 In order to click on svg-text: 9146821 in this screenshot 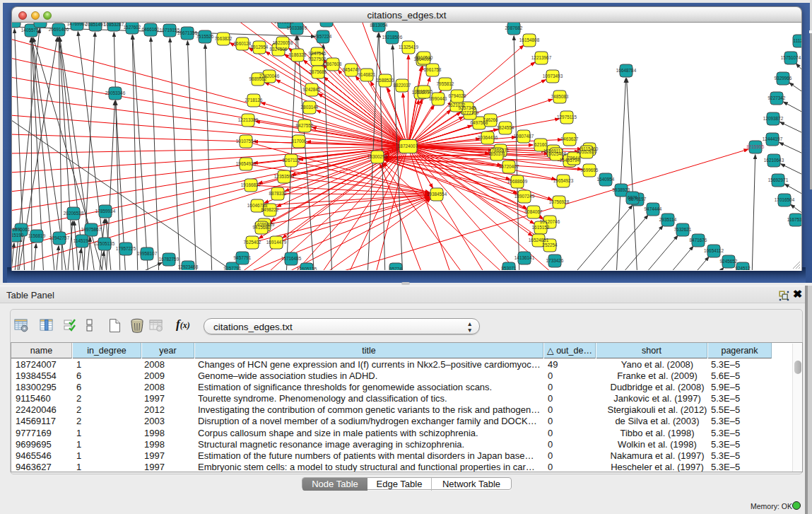, I will do `click(367, 75)`.